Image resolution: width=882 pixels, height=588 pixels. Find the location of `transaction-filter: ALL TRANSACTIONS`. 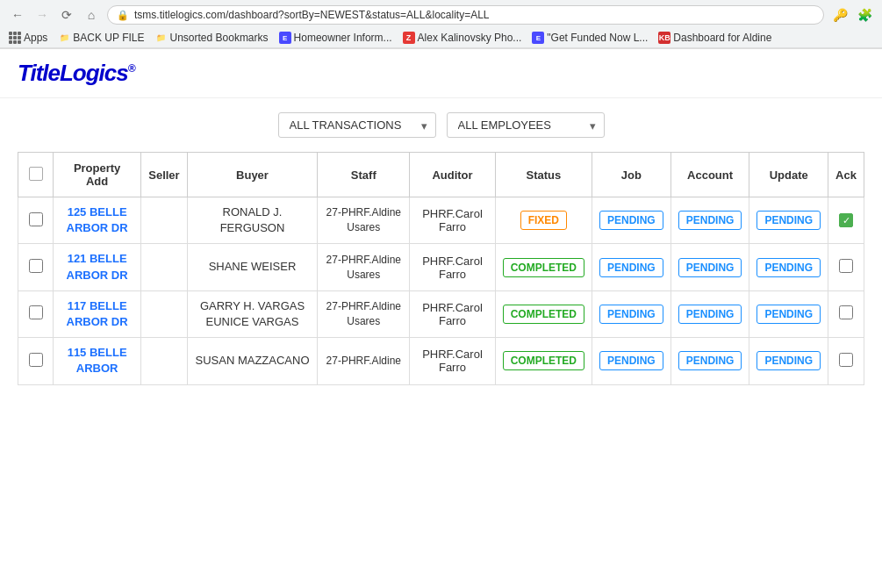

transaction-filter: ALL TRANSACTIONS is located at coordinates (357, 125).